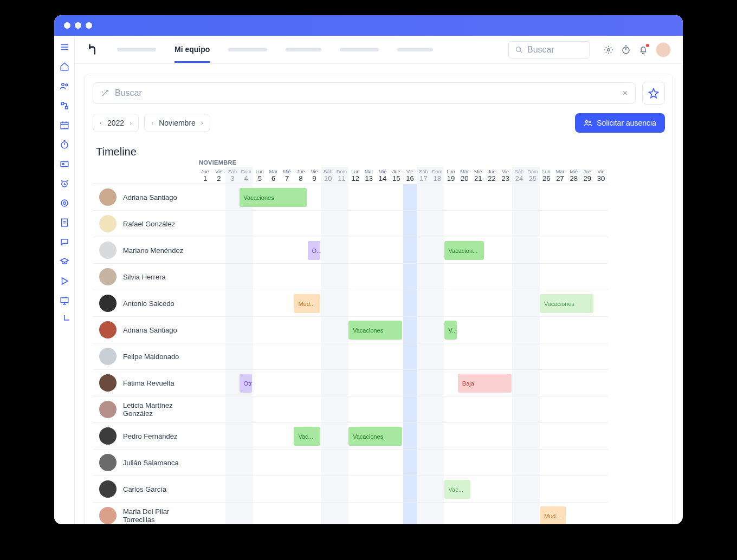  I want to click on employee-row-name: Fátima Revuelta, so click(145, 383).